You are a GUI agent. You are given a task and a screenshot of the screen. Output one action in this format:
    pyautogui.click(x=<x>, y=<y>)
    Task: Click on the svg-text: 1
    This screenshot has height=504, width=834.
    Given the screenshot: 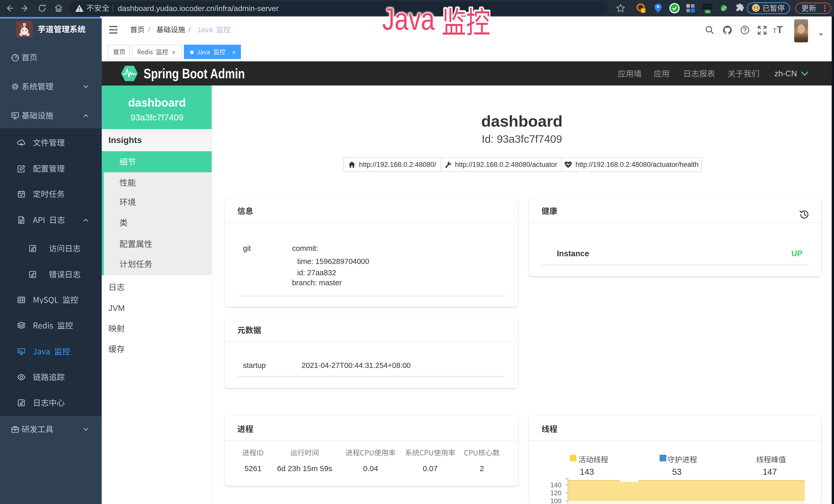 What is the action you would take?
    pyautogui.click(x=643, y=10)
    